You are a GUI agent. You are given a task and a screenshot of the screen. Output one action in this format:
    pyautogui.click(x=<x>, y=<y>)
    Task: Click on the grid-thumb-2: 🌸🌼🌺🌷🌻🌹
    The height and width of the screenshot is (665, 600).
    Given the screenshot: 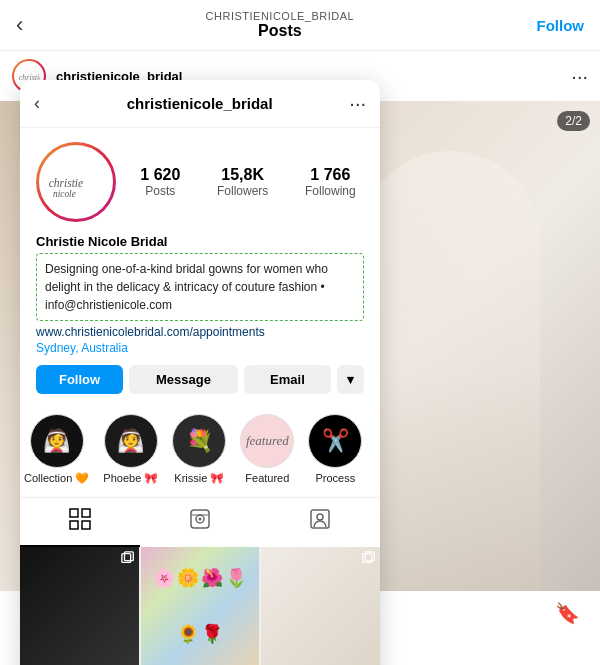 What is the action you would take?
    pyautogui.click(x=200, y=606)
    